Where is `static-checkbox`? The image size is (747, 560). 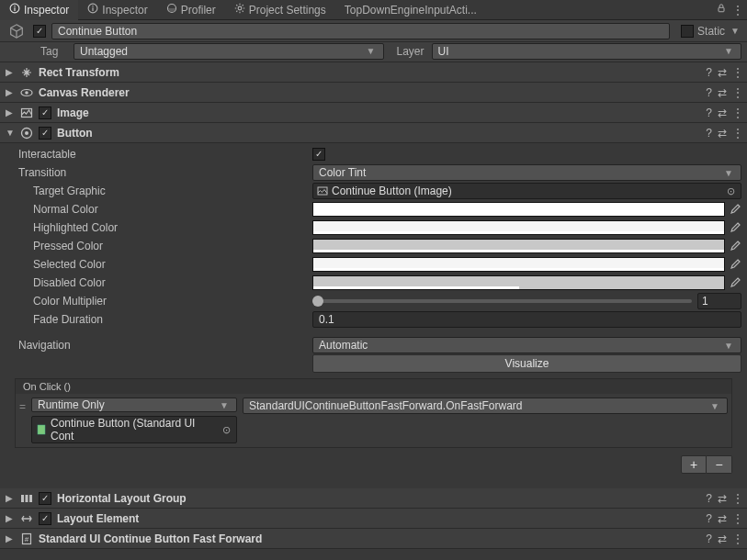 static-checkbox is located at coordinates (687, 31).